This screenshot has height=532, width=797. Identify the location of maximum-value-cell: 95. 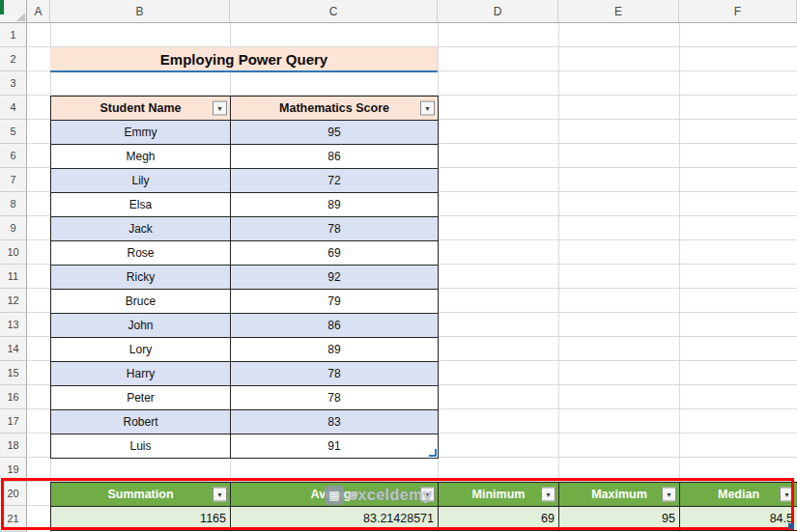
(620, 519).